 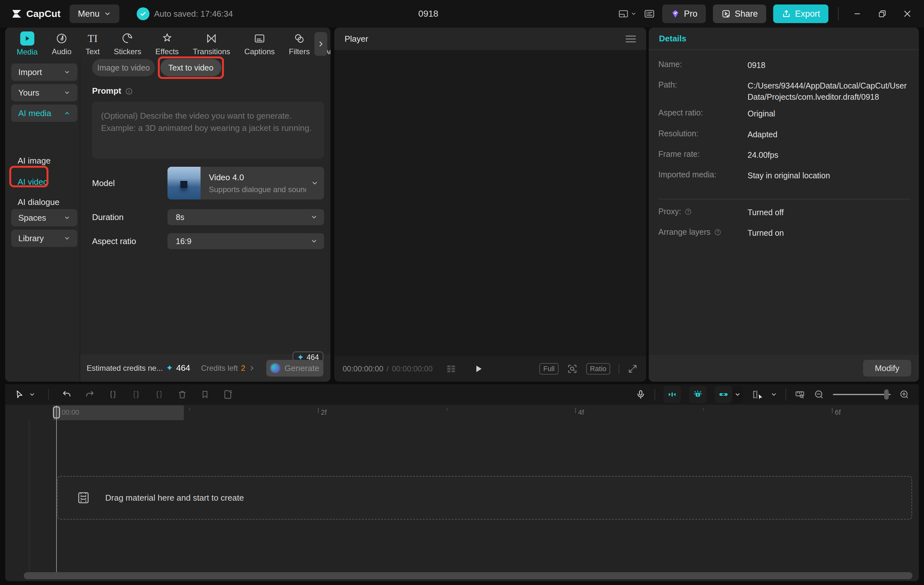 I want to click on frame-preview-icon, so click(x=451, y=369).